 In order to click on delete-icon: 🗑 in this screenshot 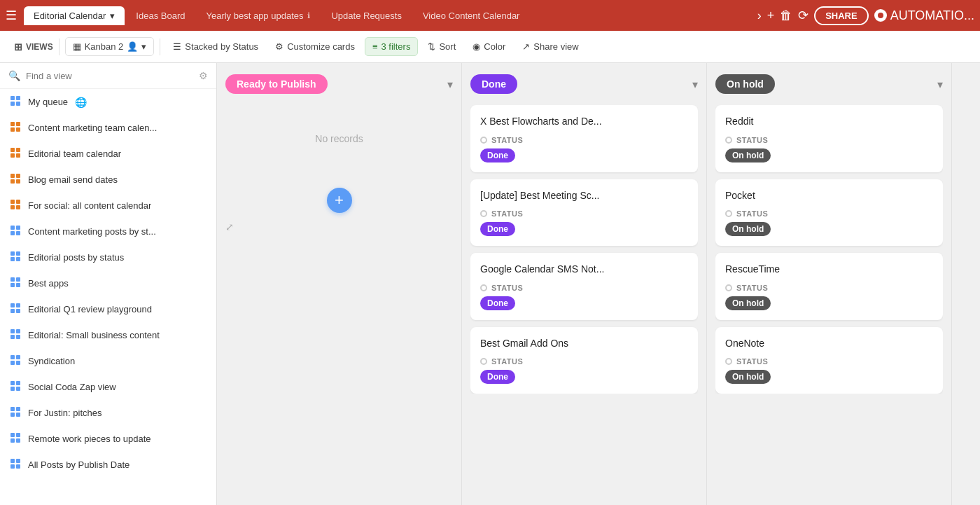, I will do `click(786, 15)`.